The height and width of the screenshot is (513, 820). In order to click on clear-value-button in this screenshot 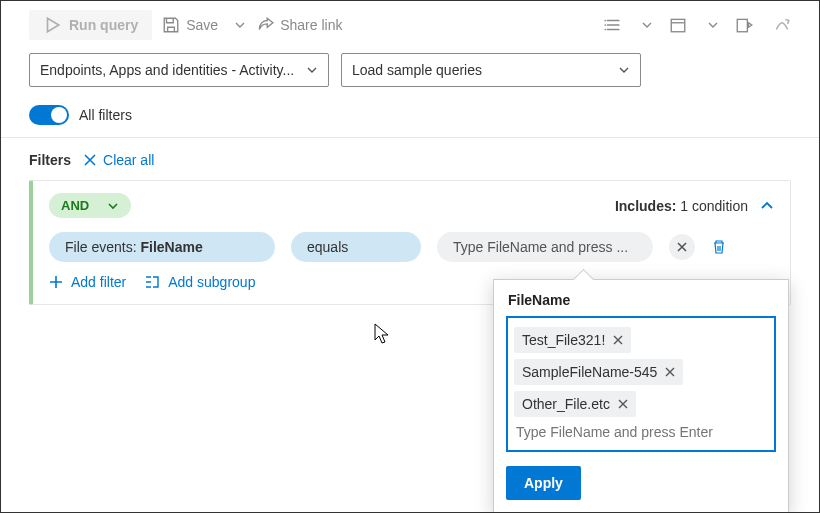, I will do `click(682, 247)`.